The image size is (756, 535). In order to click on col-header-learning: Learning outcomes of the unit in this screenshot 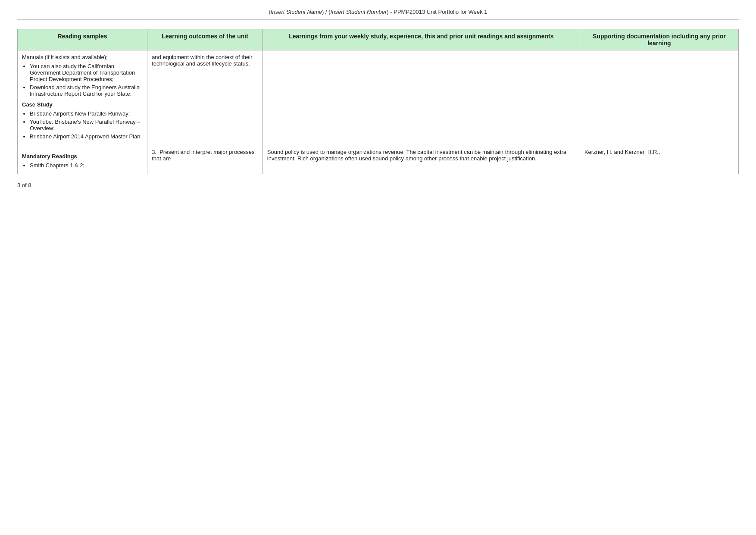, I will do `click(205, 40)`.